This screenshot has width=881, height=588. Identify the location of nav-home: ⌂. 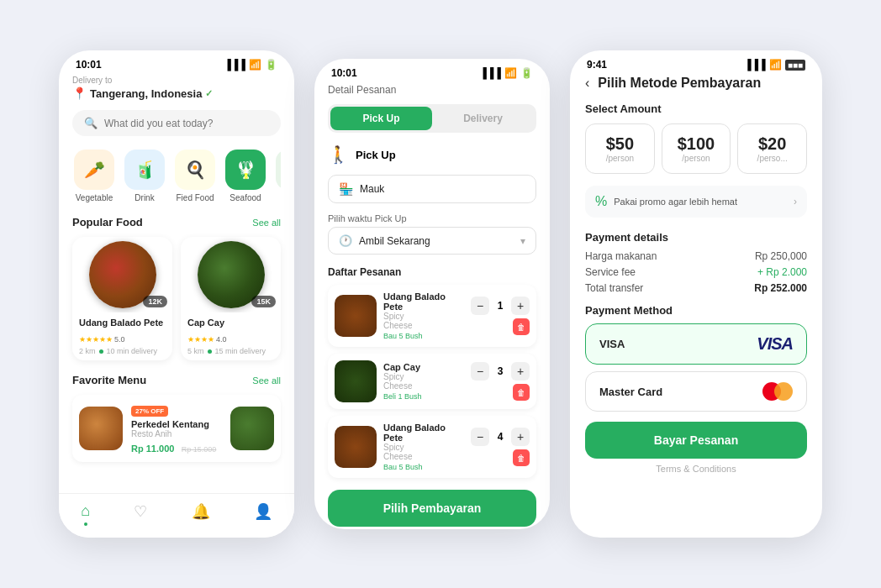
(86, 514).